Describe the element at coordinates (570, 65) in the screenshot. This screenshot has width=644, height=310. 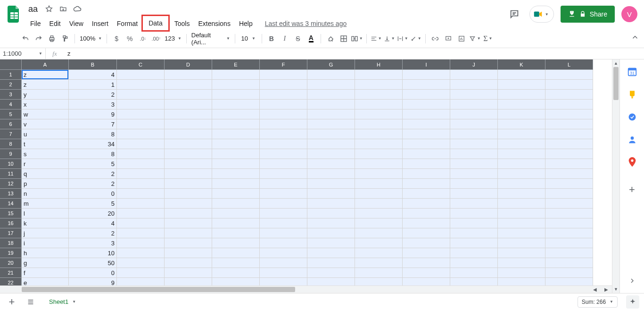
I see `column-header: L` at that location.